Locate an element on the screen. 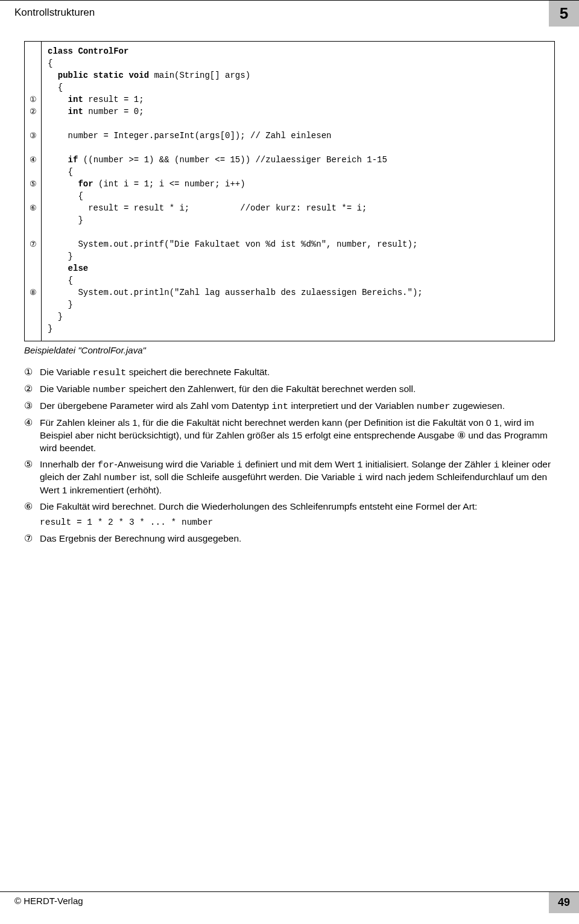  marker-2: ② is located at coordinates (33, 112).